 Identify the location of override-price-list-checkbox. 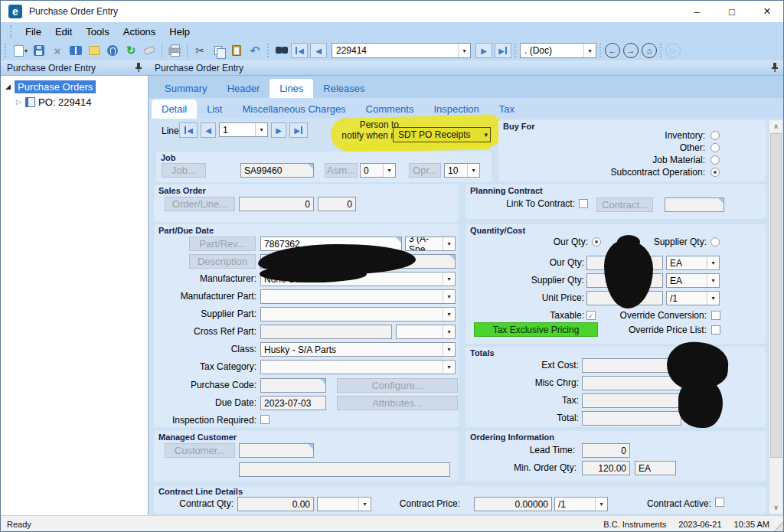
(716, 330).